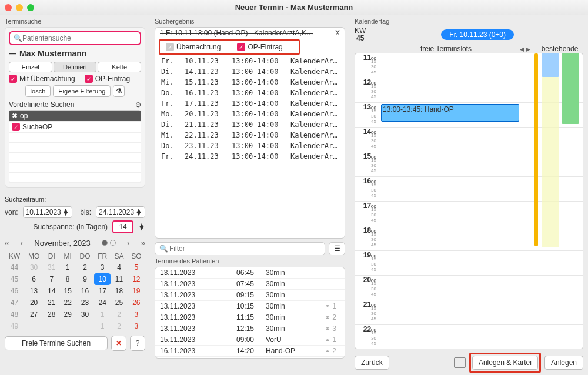  I want to click on cal-day: 13, so click(34, 291).